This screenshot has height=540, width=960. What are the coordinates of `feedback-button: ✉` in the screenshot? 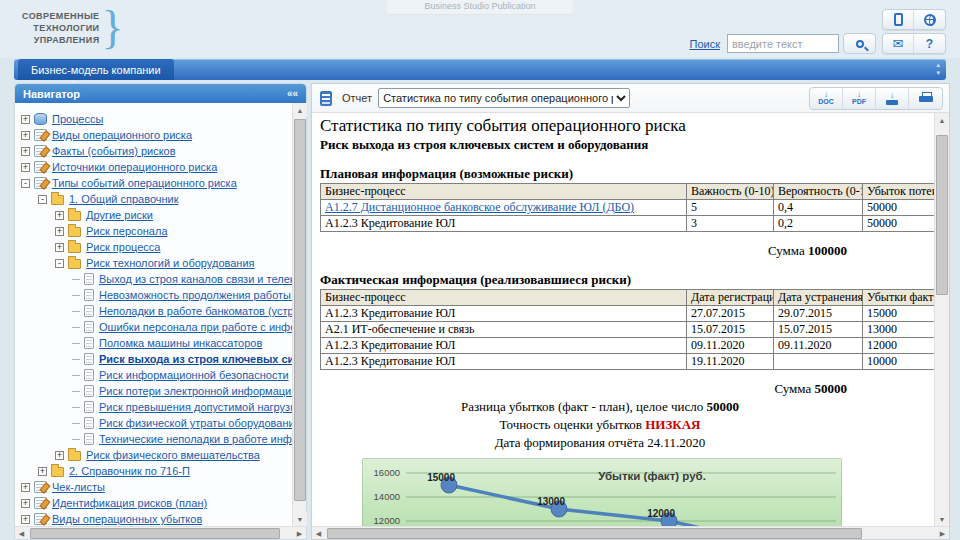 It's located at (898, 44).